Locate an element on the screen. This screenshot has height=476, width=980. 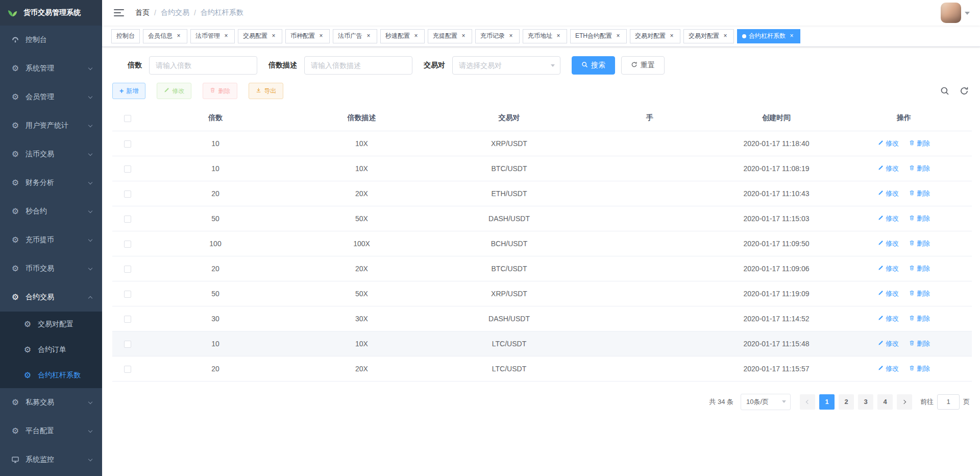
tab-leverage-active: 合约杠杆系数× is located at coordinates (769, 36).